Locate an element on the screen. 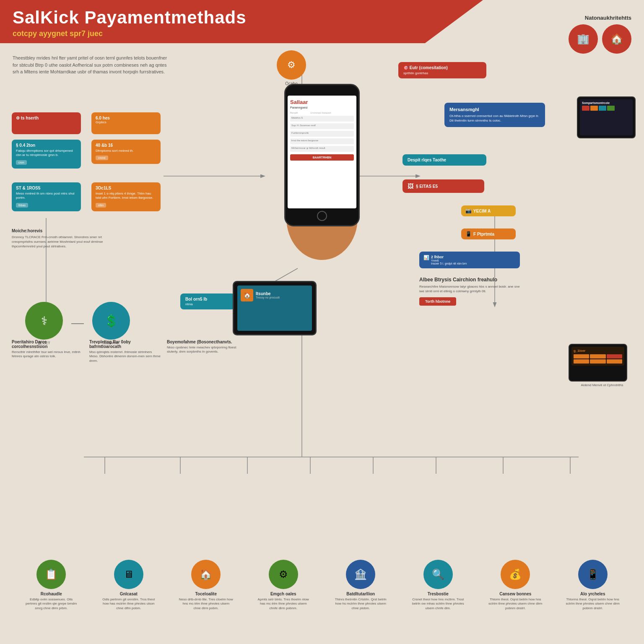  bottom-tablet-header: 🏠 Itsunbe Tressy no procuslt is located at coordinates (275, 295).